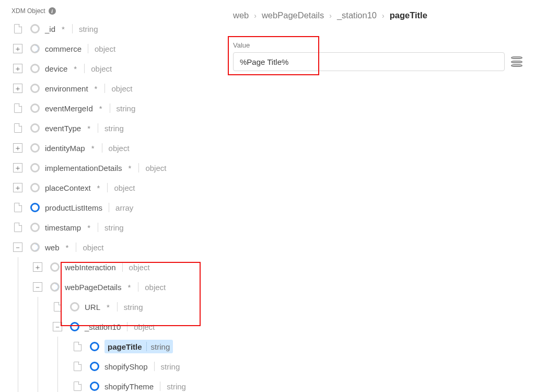 The width and height of the screenshot is (535, 392). Describe the element at coordinates (115, 384) in the screenshot. I see `tree-row: shopifyThemestring` at that location.